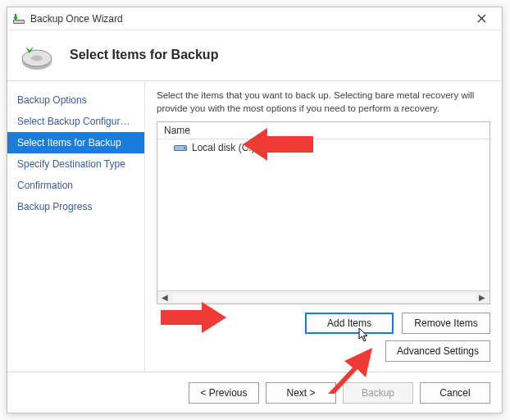 The height and width of the screenshot is (420, 510). I want to click on disk-icon, so click(180, 148).